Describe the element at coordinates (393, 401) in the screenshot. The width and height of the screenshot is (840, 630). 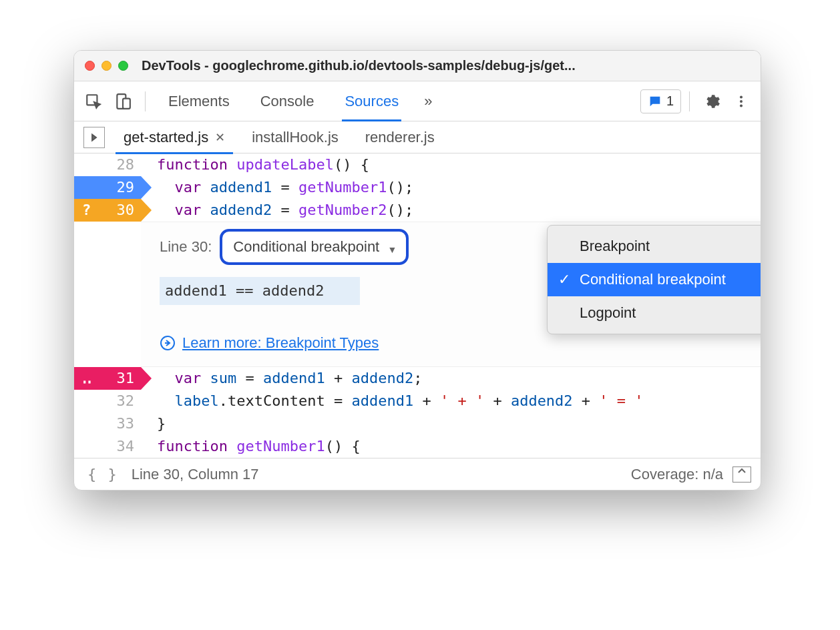
I see `code-content: label.textContent = addend1 + ' + ' + ad…` at that location.